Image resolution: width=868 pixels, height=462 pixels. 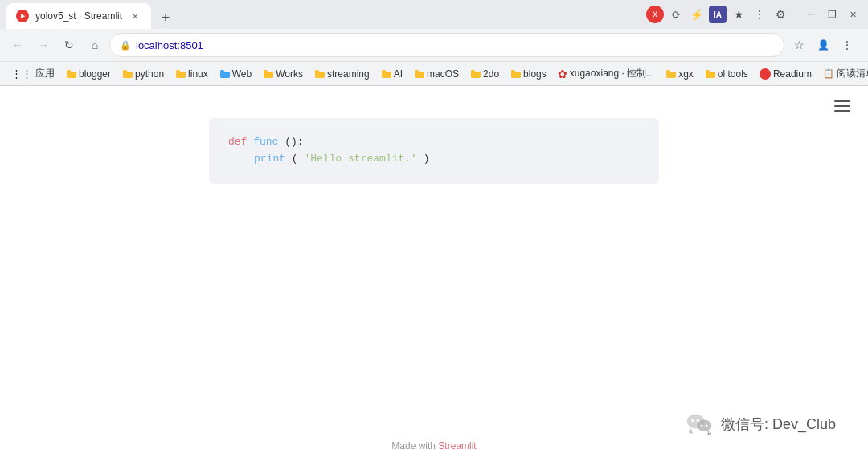 I want to click on bm-streaming: streaming, so click(x=342, y=74).